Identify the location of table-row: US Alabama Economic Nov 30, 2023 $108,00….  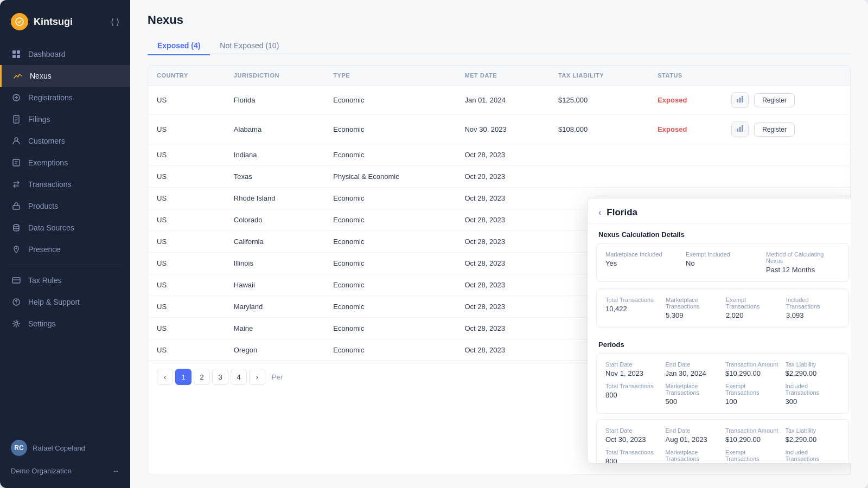
(499, 130).